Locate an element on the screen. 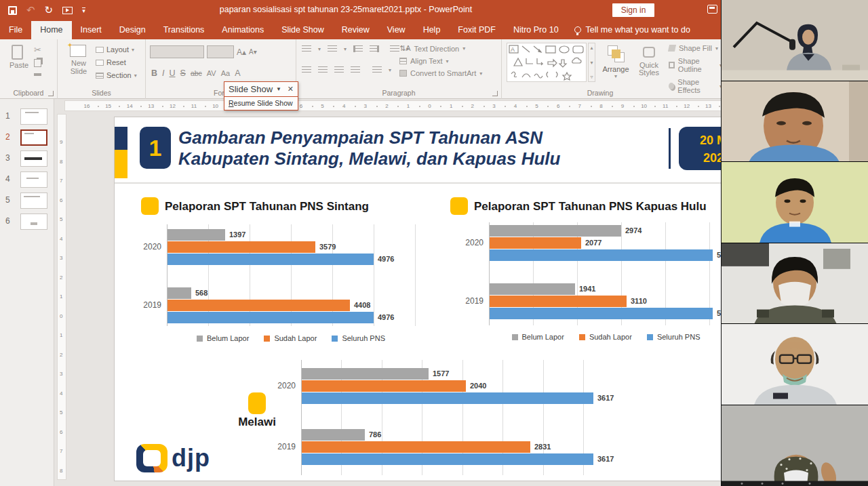 This screenshot has width=868, height=486. video-participant-4-mask-down is located at coordinates (795, 284).